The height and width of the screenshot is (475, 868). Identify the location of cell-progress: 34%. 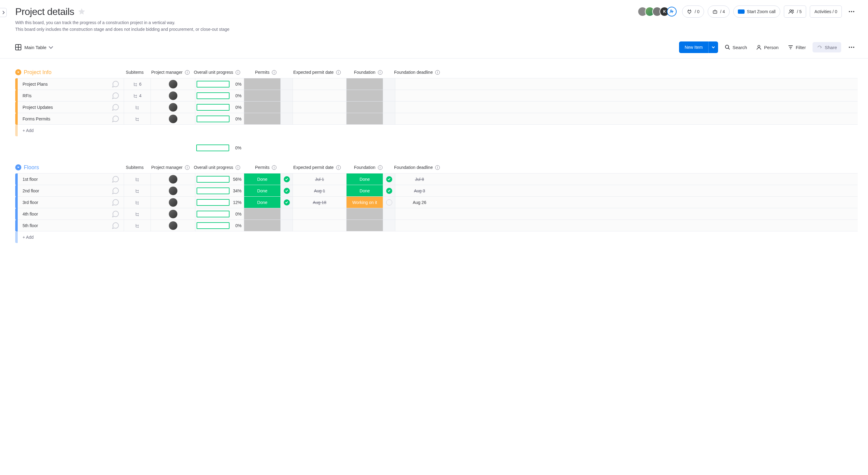
(220, 191).